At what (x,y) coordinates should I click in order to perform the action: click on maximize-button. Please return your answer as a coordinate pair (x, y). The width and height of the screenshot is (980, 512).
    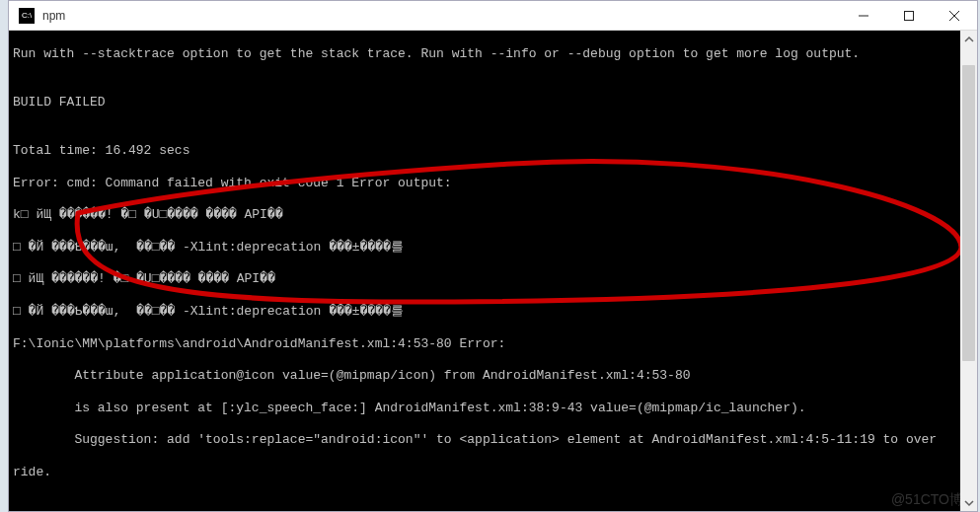
    Looking at the image, I should click on (909, 16).